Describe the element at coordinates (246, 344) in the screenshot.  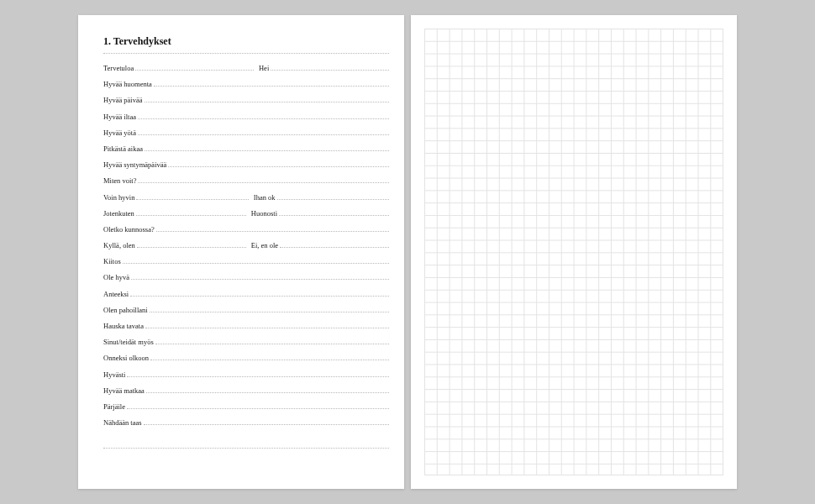
I see `vocab-row: Sinut/teidät myös` at that location.